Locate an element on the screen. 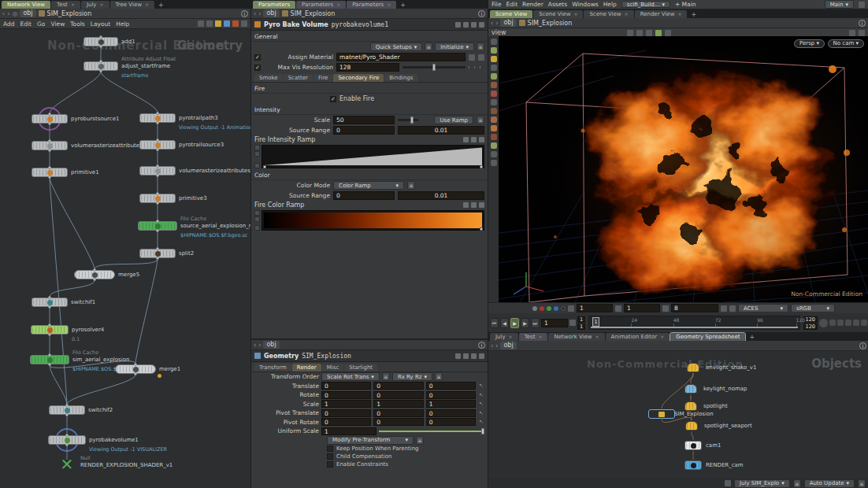 The height and width of the screenshot is (488, 868). menu-view: View is located at coordinates (57, 24).